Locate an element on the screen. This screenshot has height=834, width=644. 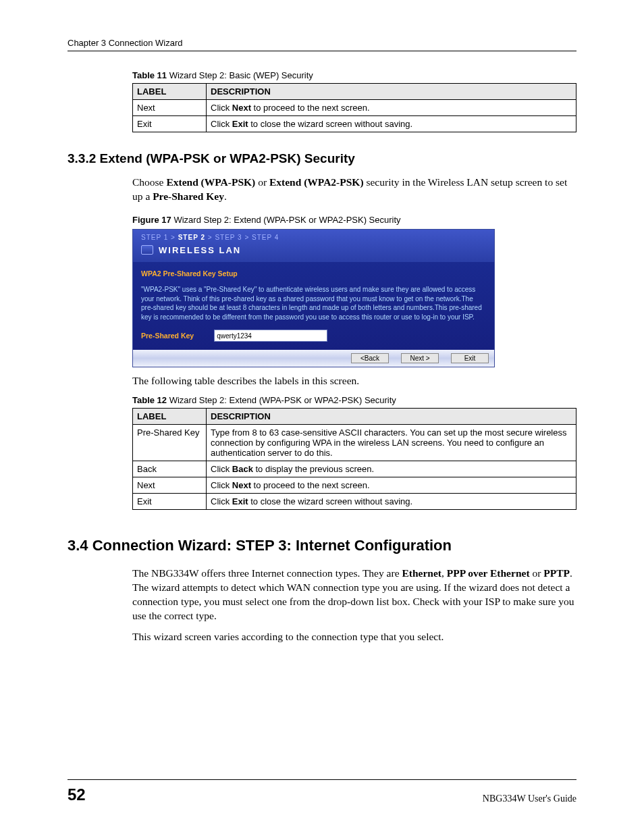
section-3-4-p1: The NBG334W offers three Internet connec… is located at coordinates (354, 595).